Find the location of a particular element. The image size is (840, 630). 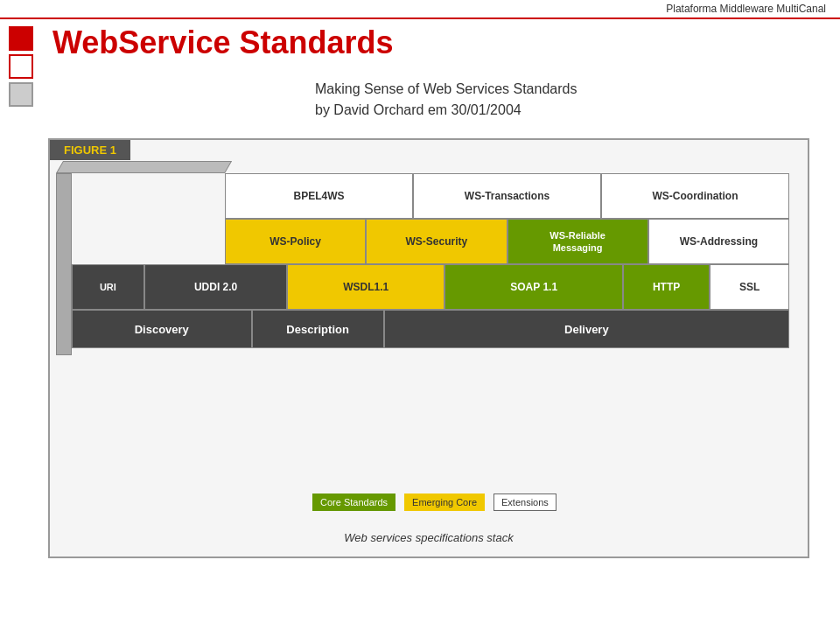

figure-caption: Web services specifications stack is located at coordinates (429, 537).